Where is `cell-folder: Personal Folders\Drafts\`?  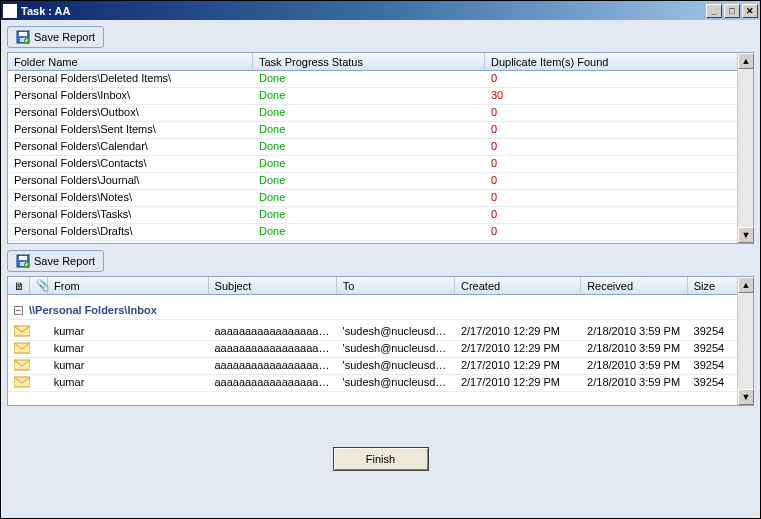 cell-folder: Personal Folders\Drafts\ is located at coordinates (130, 232).